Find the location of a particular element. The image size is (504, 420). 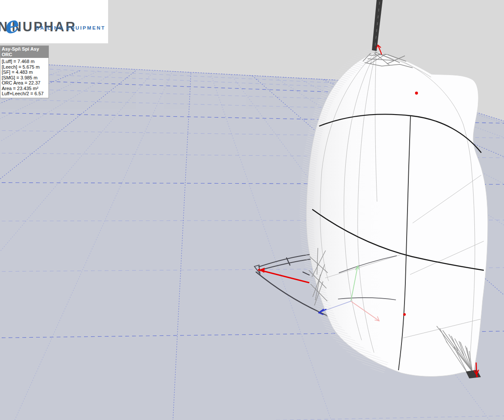

measurement-smg: [SMG] = 3.985 m is located at coordinates (25, 78).